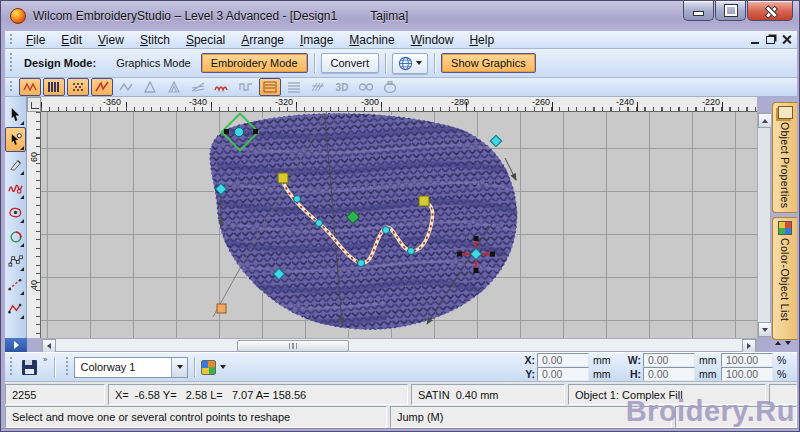  I want to click on feather-edge-icon-disabled, so click(198, 87).